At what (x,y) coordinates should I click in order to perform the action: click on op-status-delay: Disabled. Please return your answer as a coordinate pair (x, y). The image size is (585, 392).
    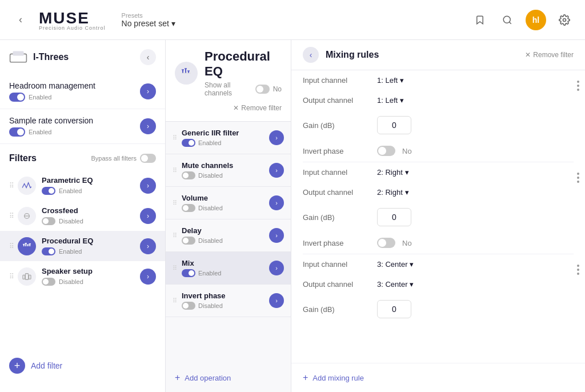
    Looking at the image, I should click on (225, 241).